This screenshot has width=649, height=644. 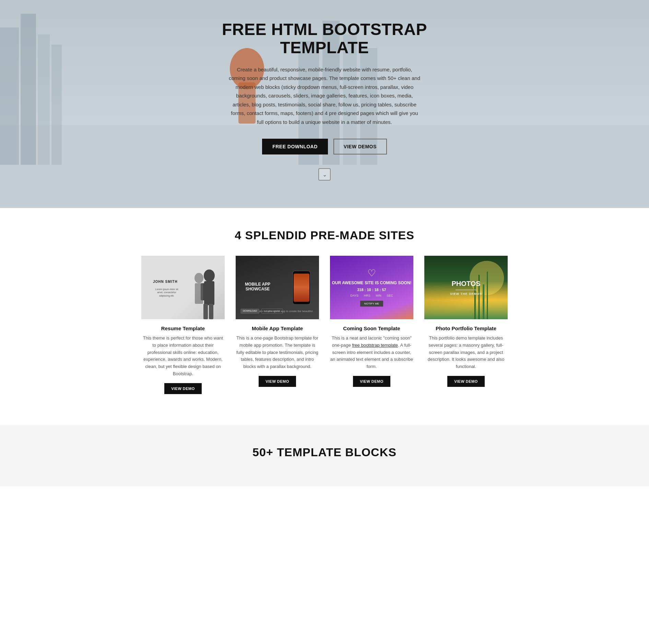 I want to click on mobile-view-demo-button: VIEW DEMO, so click(x=277, y=381).